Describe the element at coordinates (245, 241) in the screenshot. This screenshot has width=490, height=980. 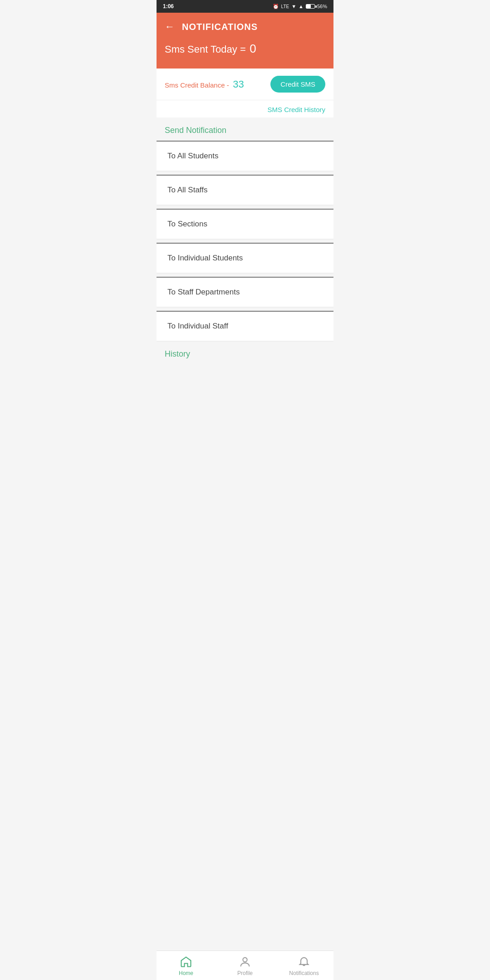
I see `notification-menu-list: To All Students To All Staffs To Section…` at that location.